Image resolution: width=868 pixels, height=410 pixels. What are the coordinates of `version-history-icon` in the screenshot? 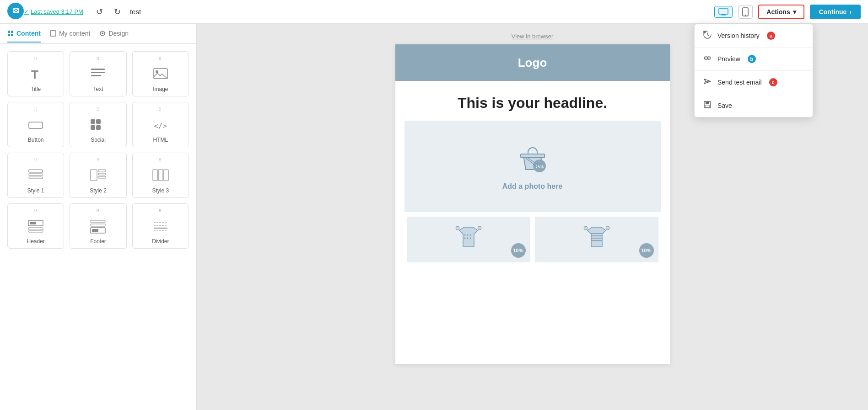 It's located at (707, 36).